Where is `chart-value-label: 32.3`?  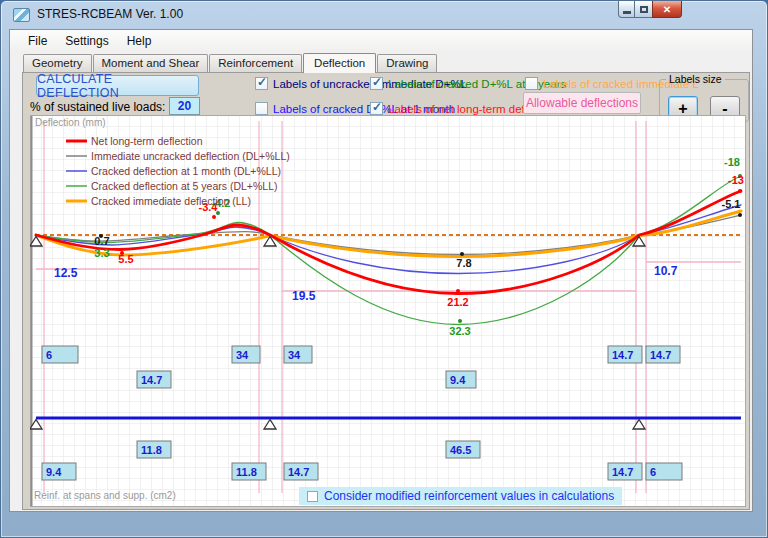
chart-value-label: 32.3 is located at coordinates (460, 331).